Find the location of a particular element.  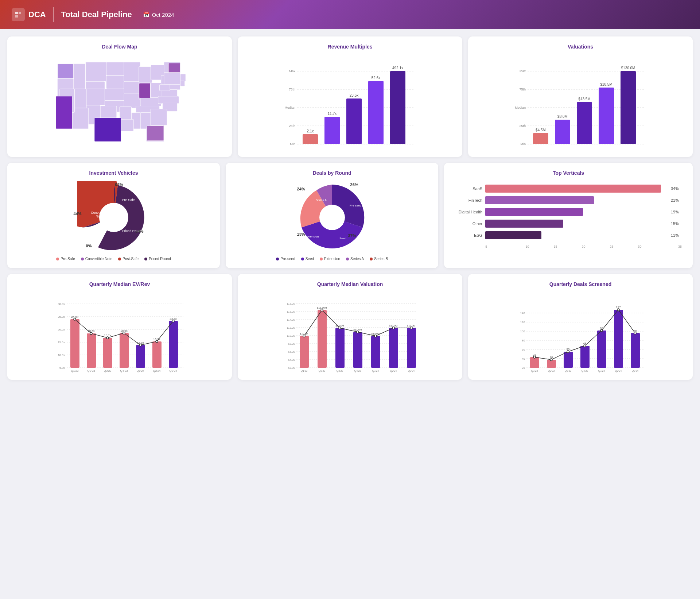

other-label: Other is located at coordinates (469, 224).